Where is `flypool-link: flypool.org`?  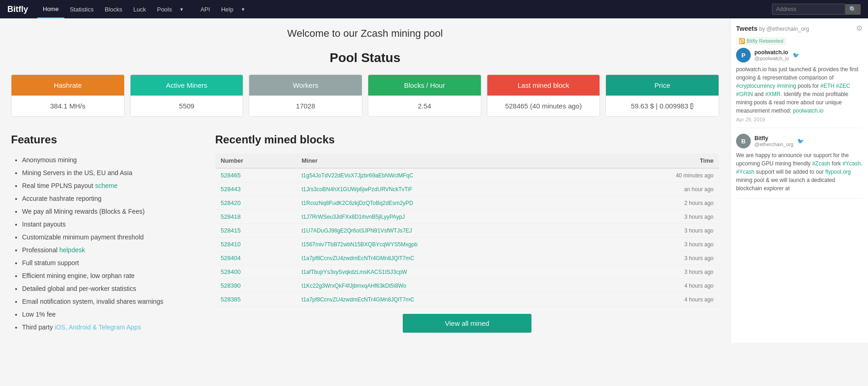 flypool-link: flypool.org is located at coordinates (838, 172).